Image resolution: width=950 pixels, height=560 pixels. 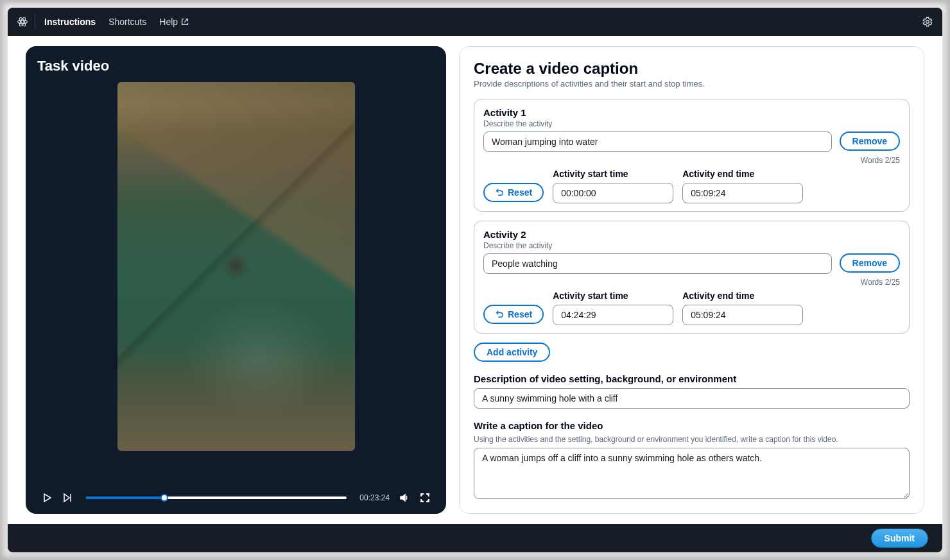 I want to click on topbar-divider, so click(x=35, y=22).